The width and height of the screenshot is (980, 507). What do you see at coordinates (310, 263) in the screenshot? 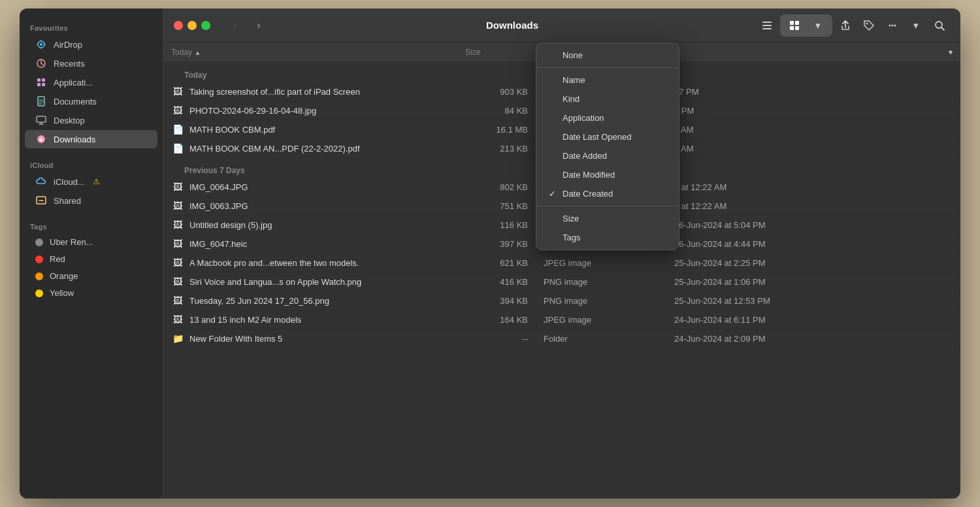
I see `file-name: 🖼 A Macbook pro and...etween the two mod…` at bounding box center [310, 263].